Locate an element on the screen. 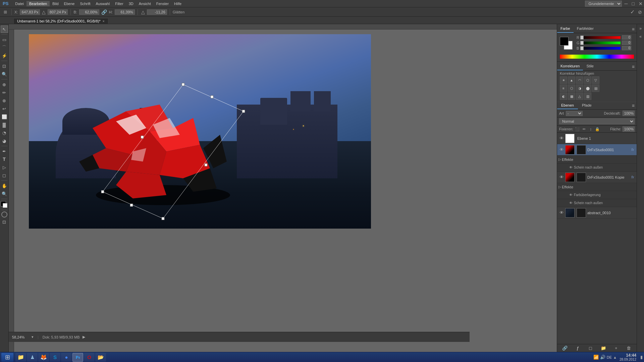  r-input is located at coordinates (627, 38).